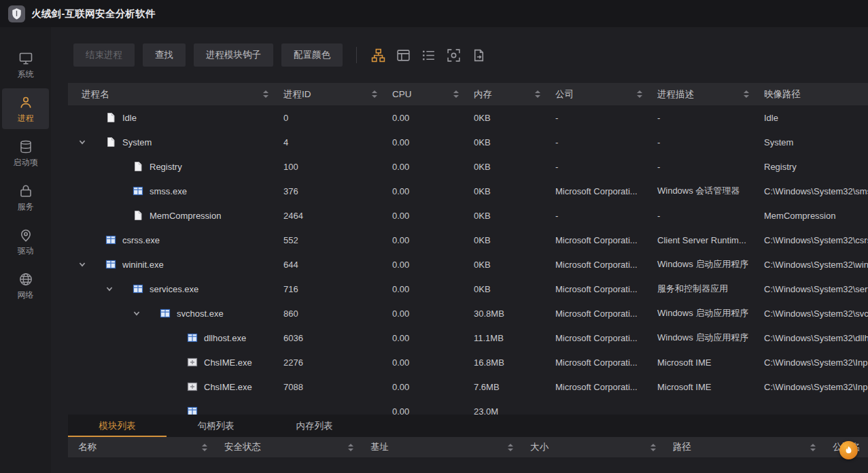 Image resolution: width=868 pixels, height=473 pixels. I want to click on process-description: 服务和控制器应用, so click(703, 289).